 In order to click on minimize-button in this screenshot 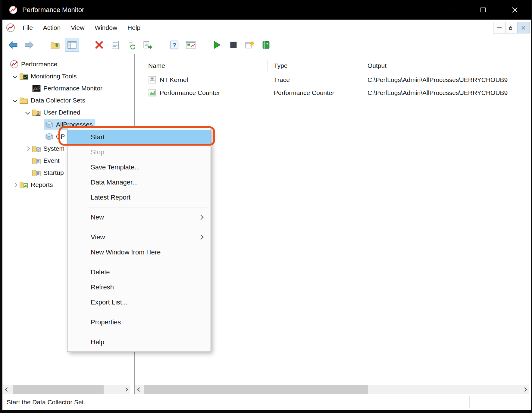, I will do `click(451, 10)`.